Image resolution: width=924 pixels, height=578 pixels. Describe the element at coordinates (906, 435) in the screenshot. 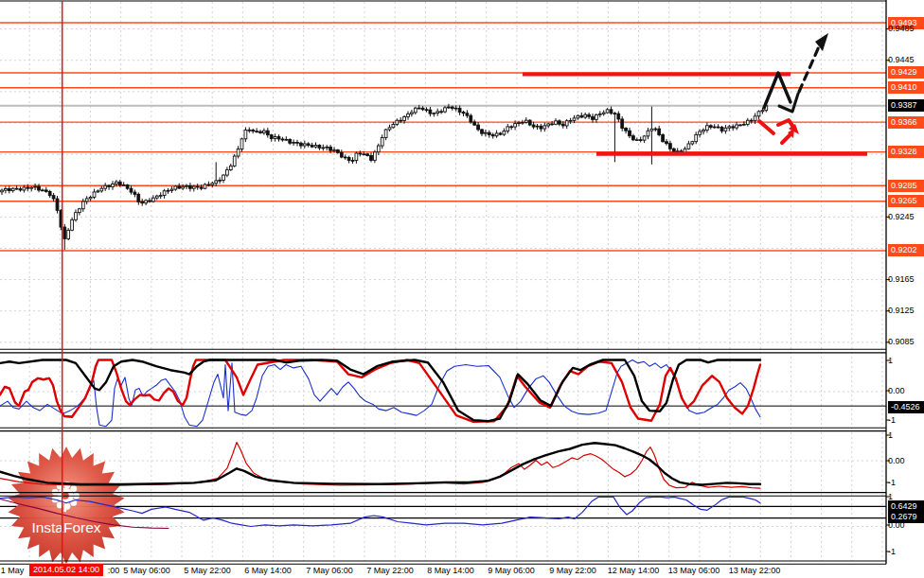

I see `indicator2-axis-label: 1` at that location.